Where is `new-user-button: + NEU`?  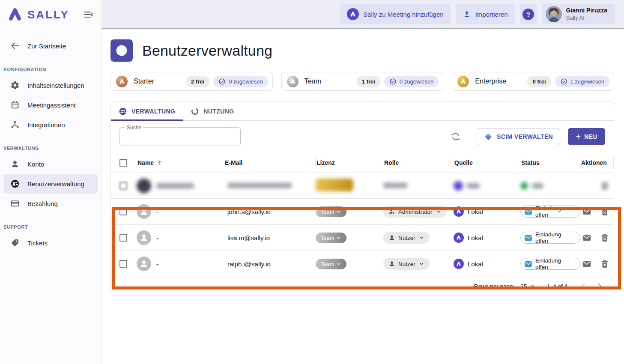
new-user-button: + NEU is located at coordinates (587, 137).